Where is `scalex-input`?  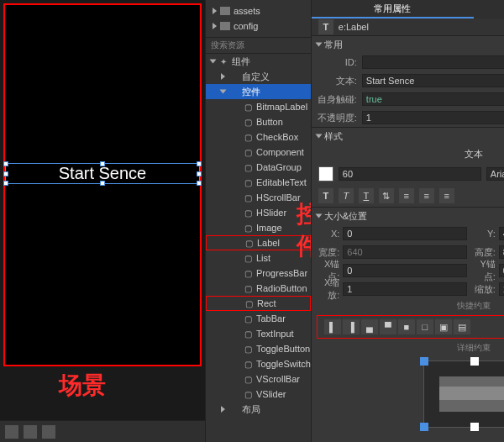
scalex-input is located at coordinates (405, 289).